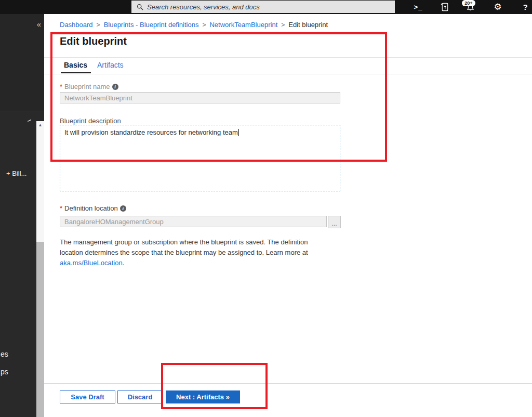  Describe the element at coordinates (140, 397) in the screenshot. I see `discard-button: Discard` at that location.